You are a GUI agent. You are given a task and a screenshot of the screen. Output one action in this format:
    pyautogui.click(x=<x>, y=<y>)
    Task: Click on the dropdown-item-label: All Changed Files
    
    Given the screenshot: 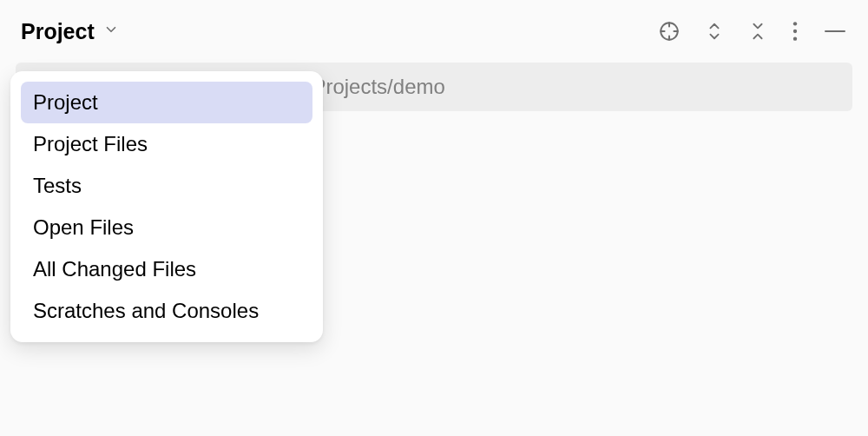 What is the action you would take?
    pyautogui.click(x=115, y=269)
    